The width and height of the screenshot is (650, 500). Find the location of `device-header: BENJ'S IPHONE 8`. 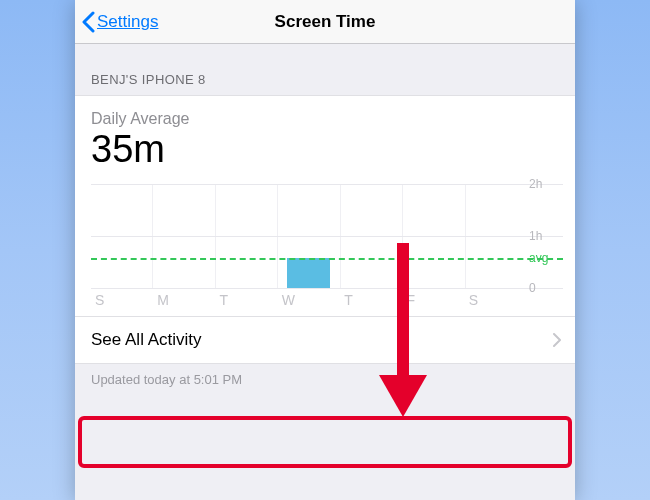

device-header: BENJ'S IPHONE 8 is located at coordinates (325, 70).